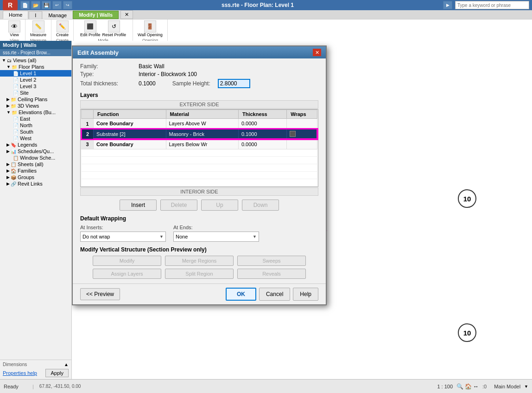 Image resolution: width=532 pixels, height=393 pixels. What do you see at coordinates (130, 124) in the screenshot?
I see `row1-function: Core Boundary` at bounding box center [130, 124].